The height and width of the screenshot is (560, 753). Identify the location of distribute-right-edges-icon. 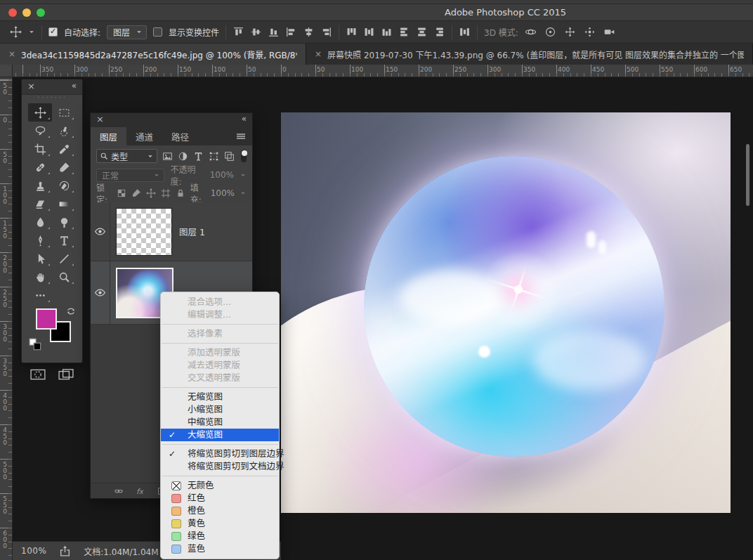
(440, 32).